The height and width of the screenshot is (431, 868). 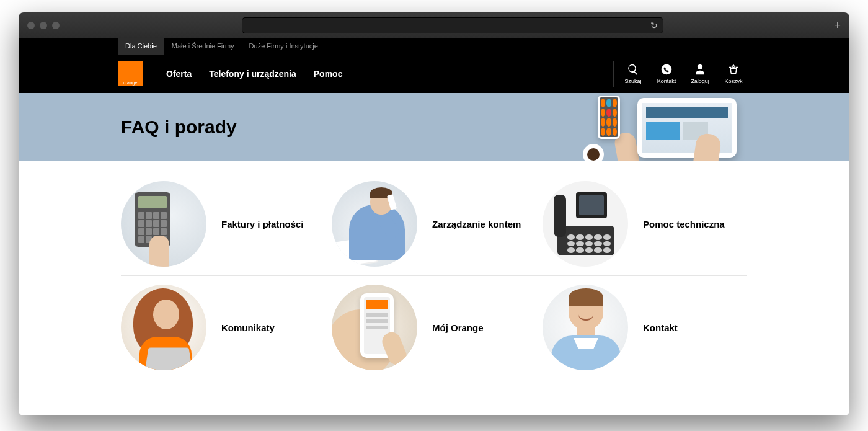 What do you see at coordinates (733, 69) in the screenshot?
I see `basket-icon` at bounding box center [733, 69].